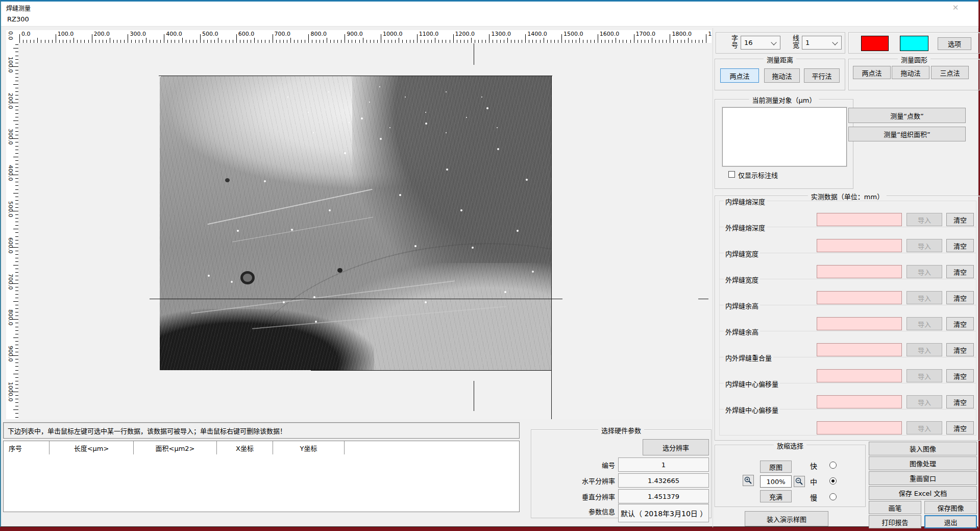 This screenshot has width=980, height=531. I want to click on distance-parallel-button: 平行法, so click(822, 76).